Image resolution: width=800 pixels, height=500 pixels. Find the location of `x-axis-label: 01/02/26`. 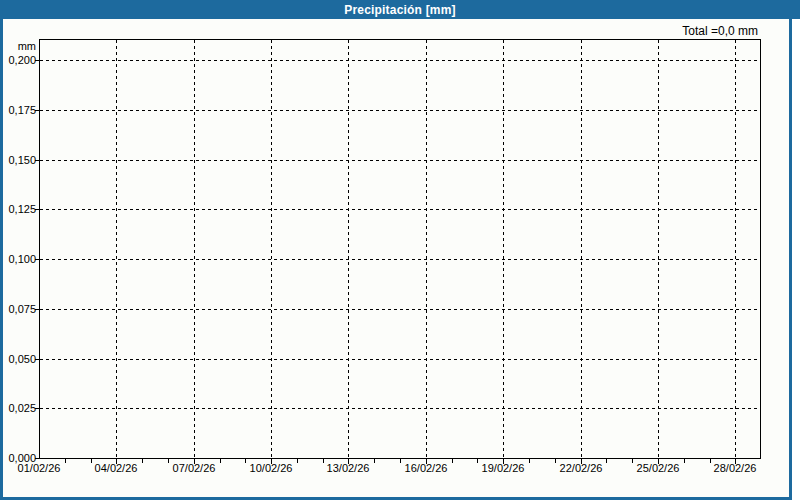

x-axis-label: 01/02/26 is located at coordinates (40, 468).